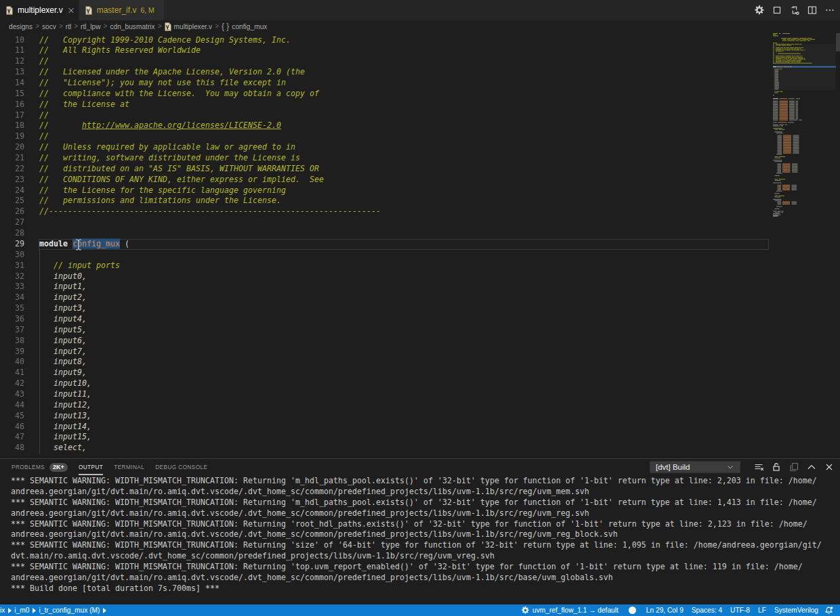 The width and height of the screenshot is (840, 616). I want to click on code-line-11: 11// All Rights Reserved Worldwide, so click(385, 51).